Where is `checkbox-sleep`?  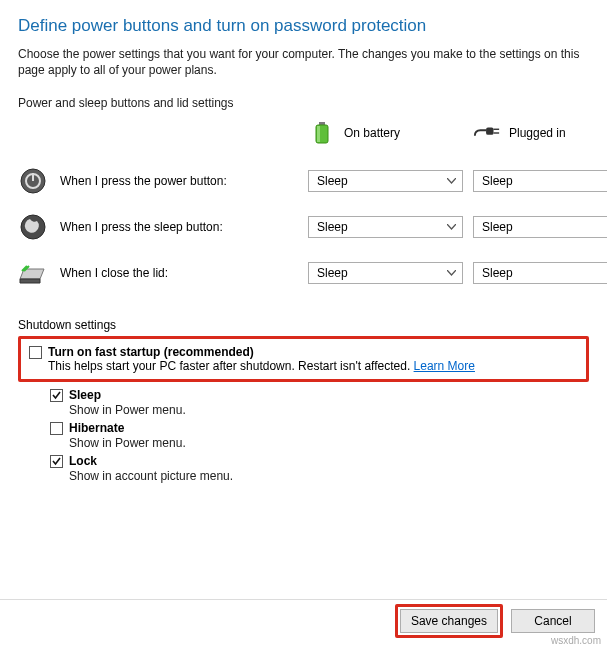
checkbox-sleep is located at coordinates (56, 396).